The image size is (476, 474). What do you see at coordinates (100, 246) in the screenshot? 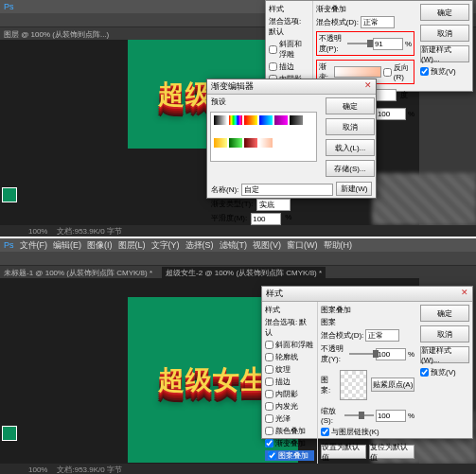
I see `menu-item: 图像(I)` at bounding box center [100, 246].